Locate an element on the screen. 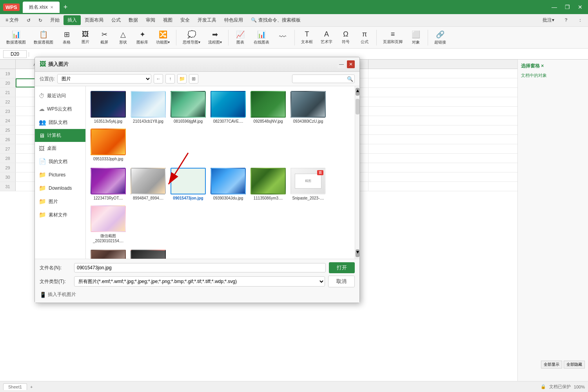 The width and height of the screenshot is (588, 392). file-label-12: 11135086ym3.... is located at coordinates (268, 198).